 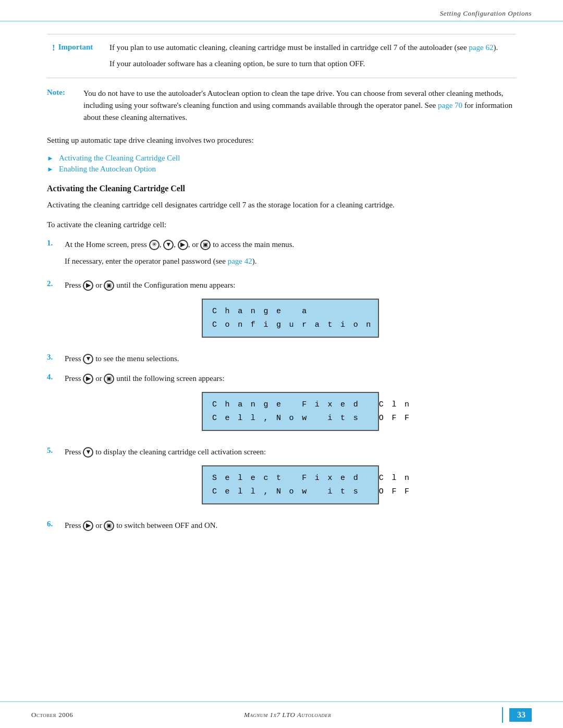 What do you see at coordinates (282, 56) in the screenshot?
I see `important-box: ! Important If you plan to use automatic…` at bounding box center [282, 56].